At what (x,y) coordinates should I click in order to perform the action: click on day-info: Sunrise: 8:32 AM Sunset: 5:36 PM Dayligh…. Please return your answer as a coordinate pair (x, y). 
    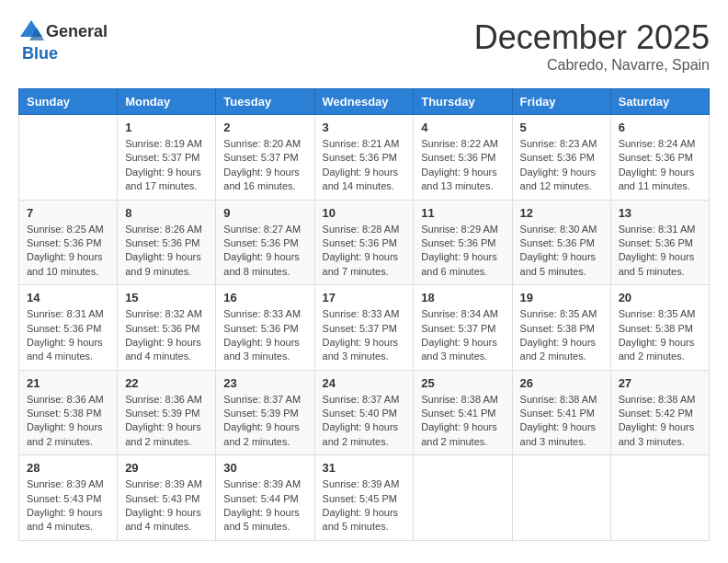
    Looking at the image, I should click on (166, 336).